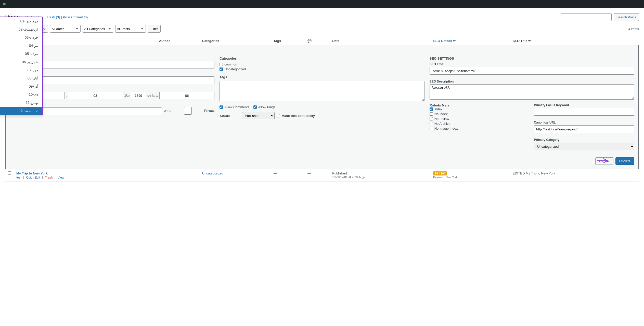  I want to click on col-seo-details: SEO Details ✏, so click(470, 41).